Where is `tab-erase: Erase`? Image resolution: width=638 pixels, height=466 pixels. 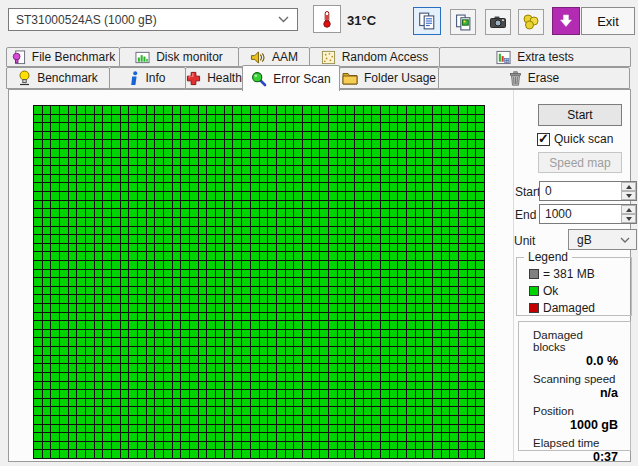 tab-erase: Erase is located at coordinates (534, 78).